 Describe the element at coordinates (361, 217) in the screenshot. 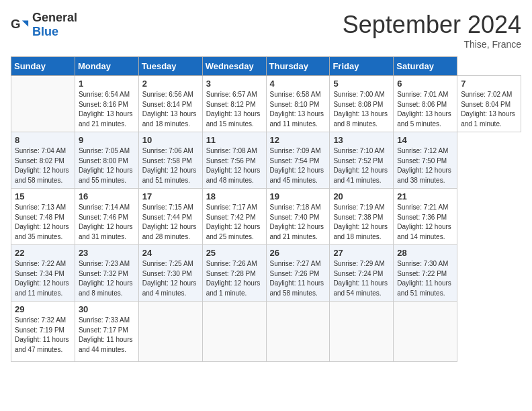

I see `calendar-cell: 20 Sunrise: 7:19 AMSunset: 7:38 PMDaylig…` at that location.